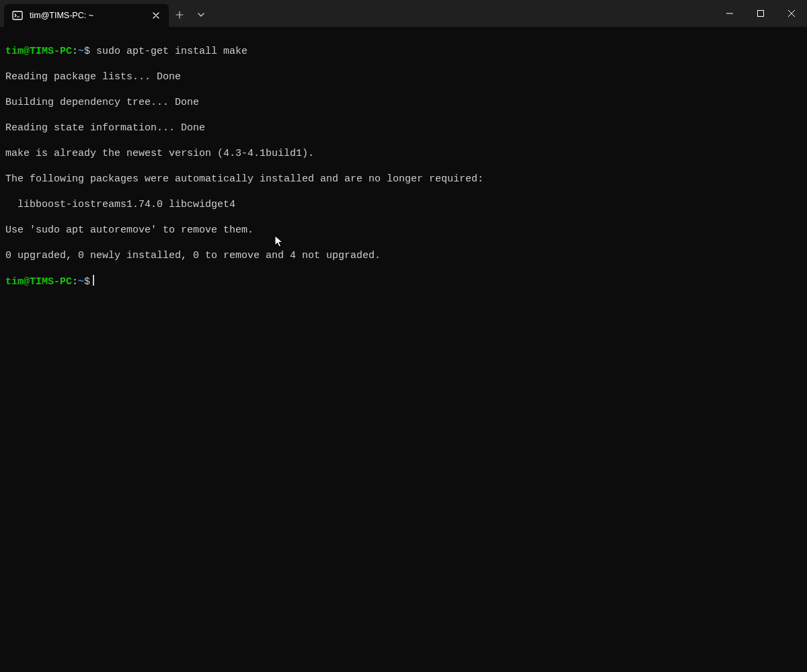 The height and width of the screenshot is (672, 807). Describe the element at coordinates (404, 255) in the screenshot. I see `output-line: 0 upgraded, 0 newly installed, 0 to remo…` at that location.